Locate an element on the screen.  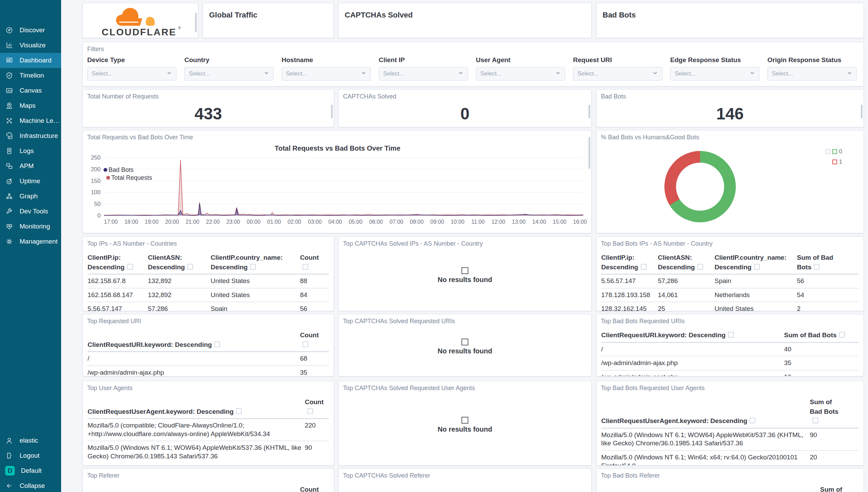
captchas-solved-metric-panel: CAPTCHAs Solved 0 is located at coordinates (465, 108).